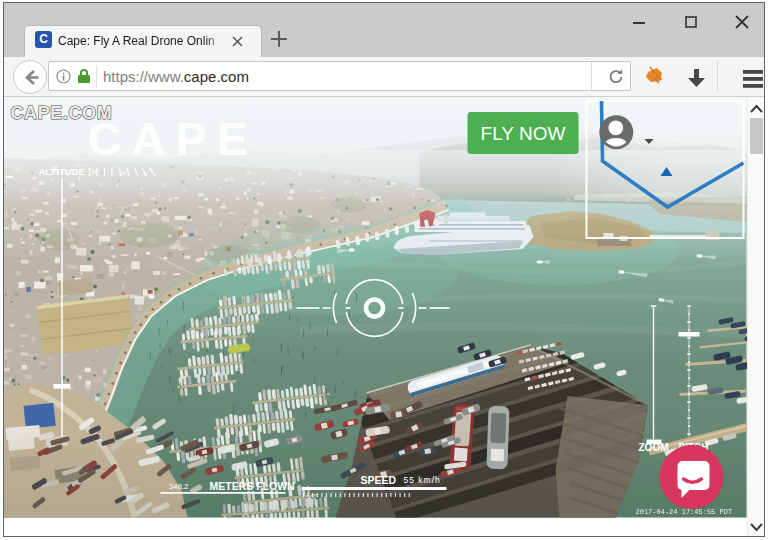 This screenshot has width=768, height=540. What do you see at coordinates (524, 134) in the screenshot?
I see `svg-text: FLY NOW` at bounding box center [524, 134].